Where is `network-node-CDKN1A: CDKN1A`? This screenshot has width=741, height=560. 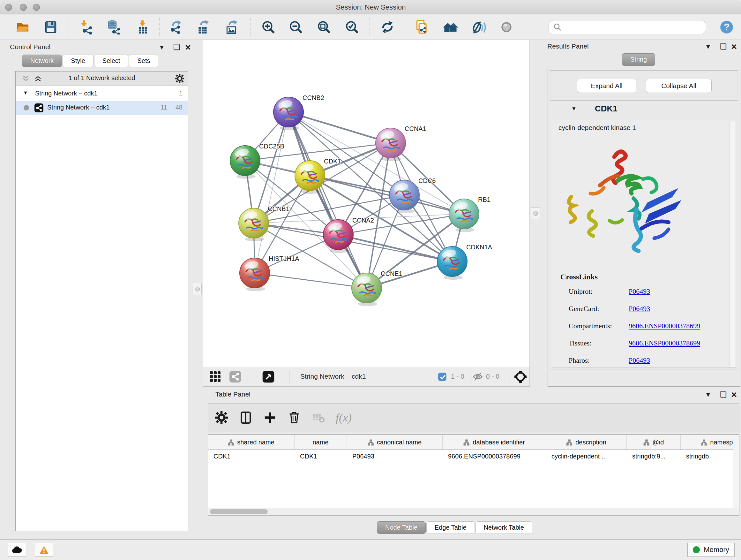 network-node-CDKN1A: CDKN1A is located at coordinates (465, 262).